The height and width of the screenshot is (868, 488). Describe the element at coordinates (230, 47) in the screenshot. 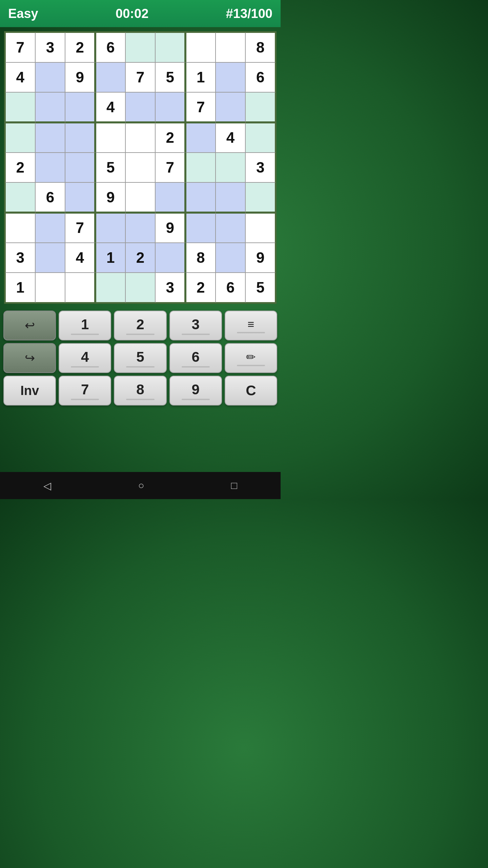

I see `cell-r0-c7` at that location.